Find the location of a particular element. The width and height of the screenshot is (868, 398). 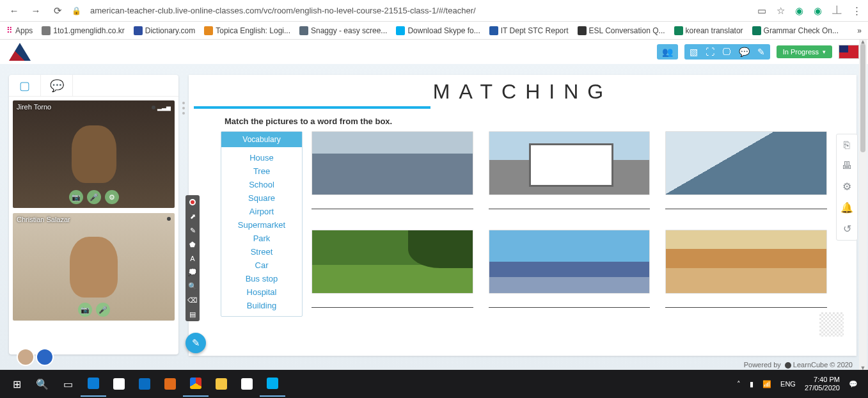

chat-tool-icon: 💭 is located at coordinates (193, 273).